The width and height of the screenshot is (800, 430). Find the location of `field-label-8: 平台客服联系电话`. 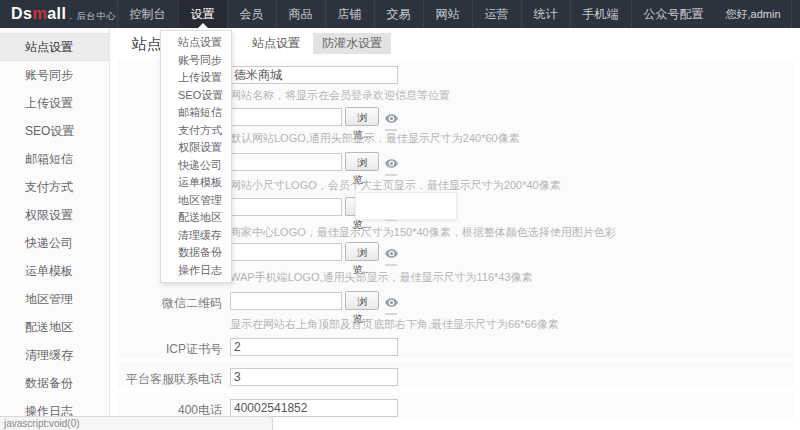

field-label-8: 平台客服联系电话 is located at coordinates (171, 380).